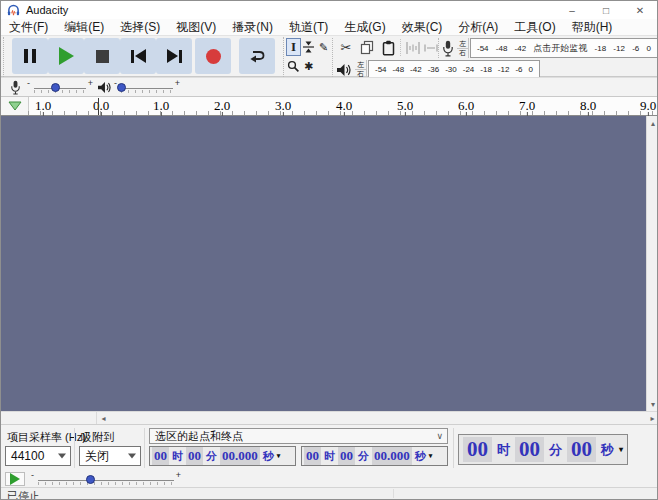 This screenshot has height=500, width=658. Describe the element at coordinates (110, 456) in the screenshot. I see `snap-to-select: 关闭` at that location.